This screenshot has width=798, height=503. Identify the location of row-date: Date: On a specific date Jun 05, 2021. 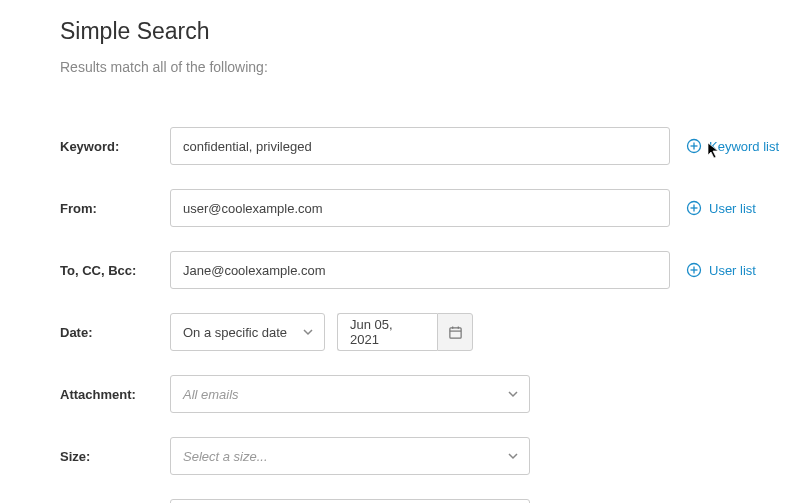
(429, 332).